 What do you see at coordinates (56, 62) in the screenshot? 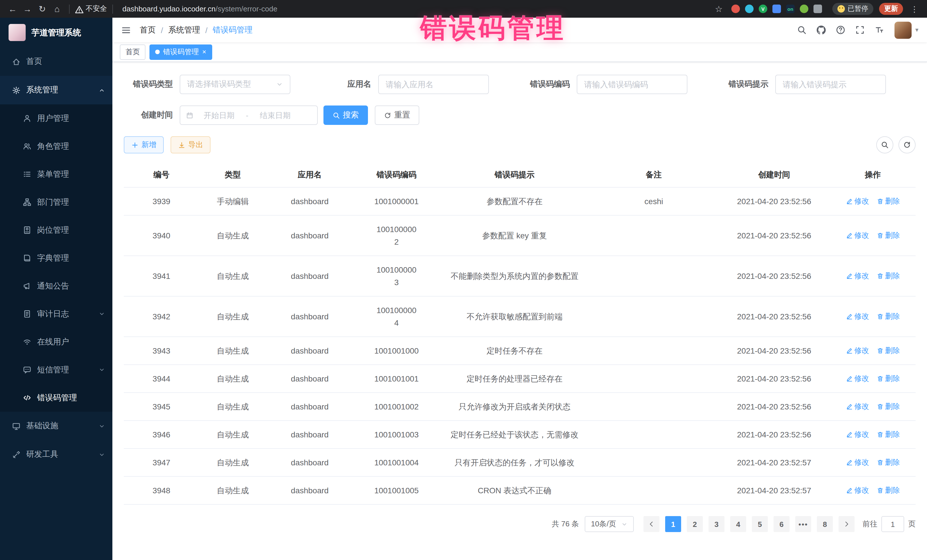
I see `sidebar-item-home: 首页` at bounding box center [56, 62].